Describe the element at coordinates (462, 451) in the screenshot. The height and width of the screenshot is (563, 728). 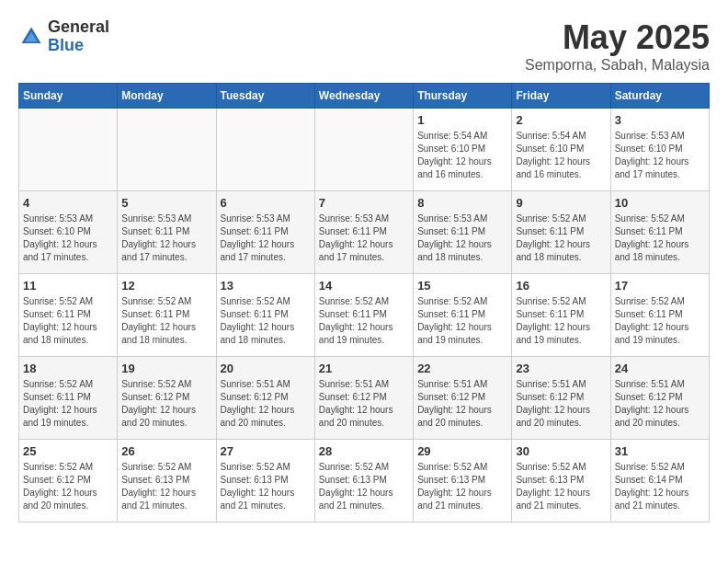
I see `day-number: 29` at that location.